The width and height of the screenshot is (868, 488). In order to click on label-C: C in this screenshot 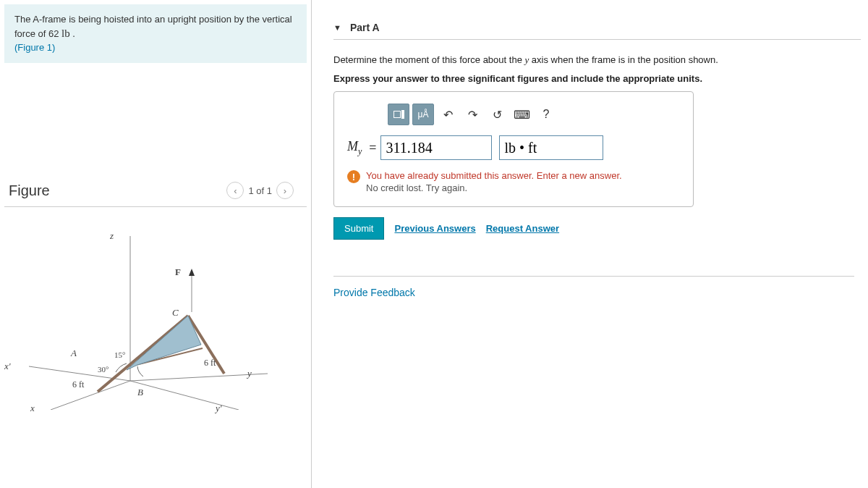, I will do `click(175, 313)`.